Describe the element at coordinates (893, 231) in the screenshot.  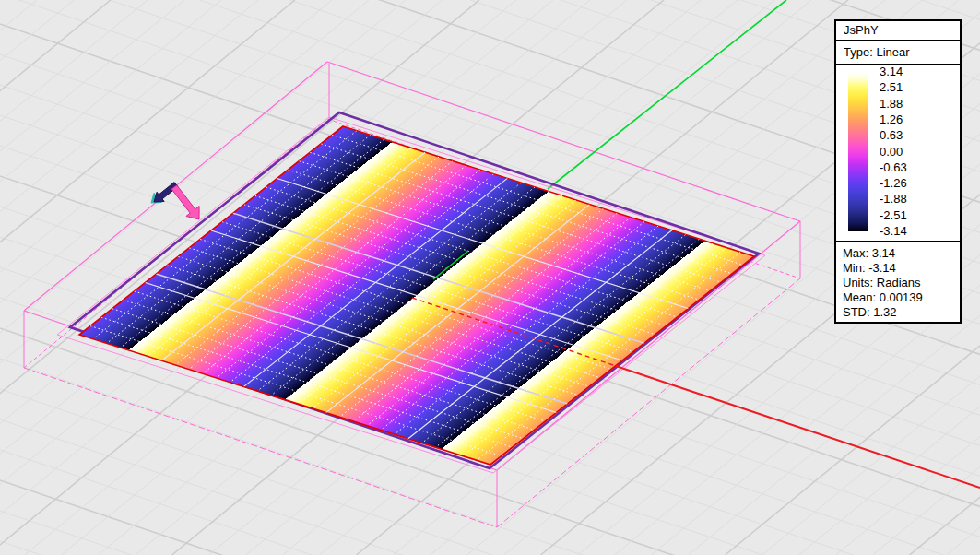
I see `colorbar-tick: -3.14` at that location.